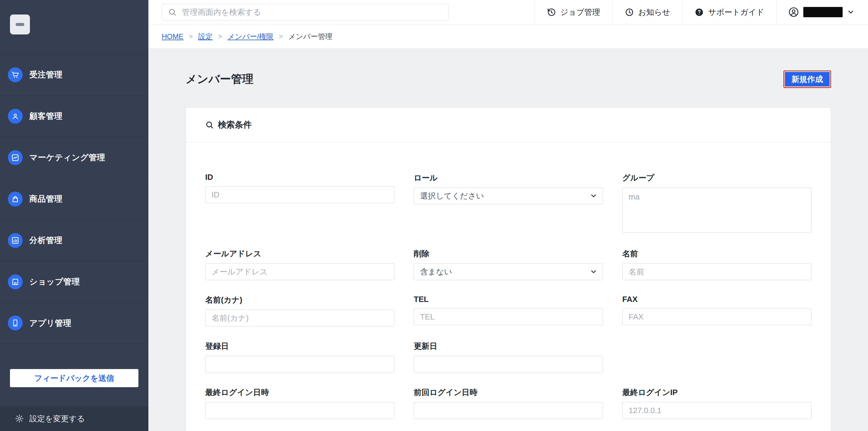  I want to click on sidebar-item-customers: 顧客管理, so click(74, 116).